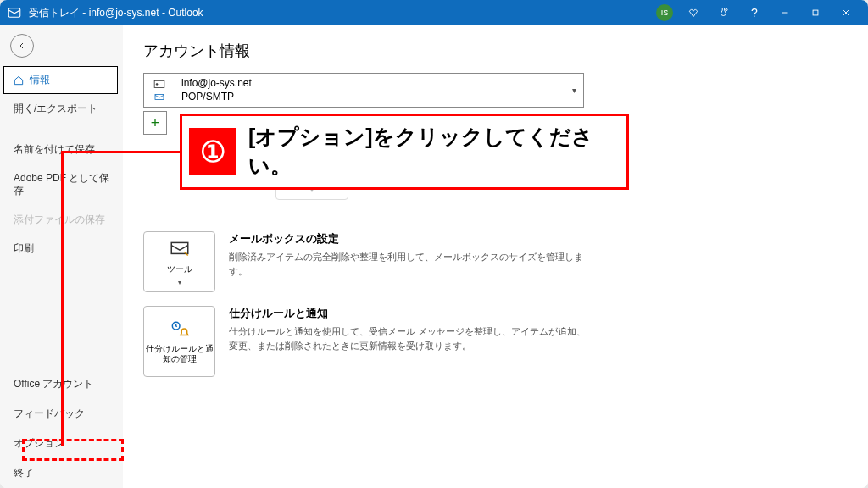  Describe the element at coordinates (19, 80) in the screenshot. I see `home-icon` at that location.